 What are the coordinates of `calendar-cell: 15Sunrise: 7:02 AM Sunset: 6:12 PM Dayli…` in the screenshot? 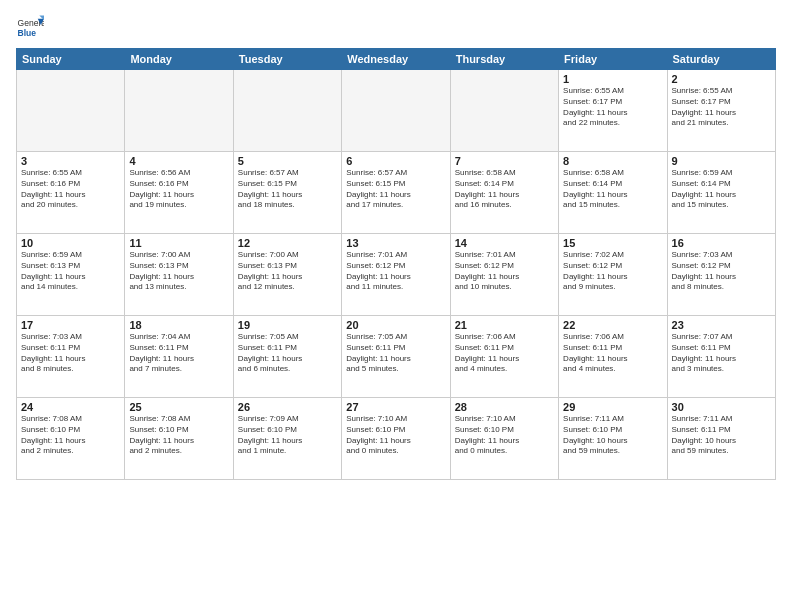 It's located at (613, 275).